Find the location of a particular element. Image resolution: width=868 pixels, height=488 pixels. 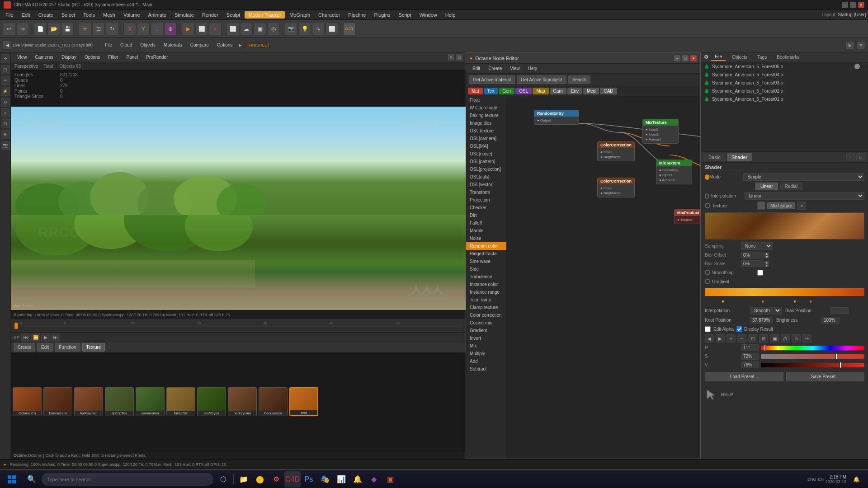

gradient-bar is located at coordinates (785, 292).